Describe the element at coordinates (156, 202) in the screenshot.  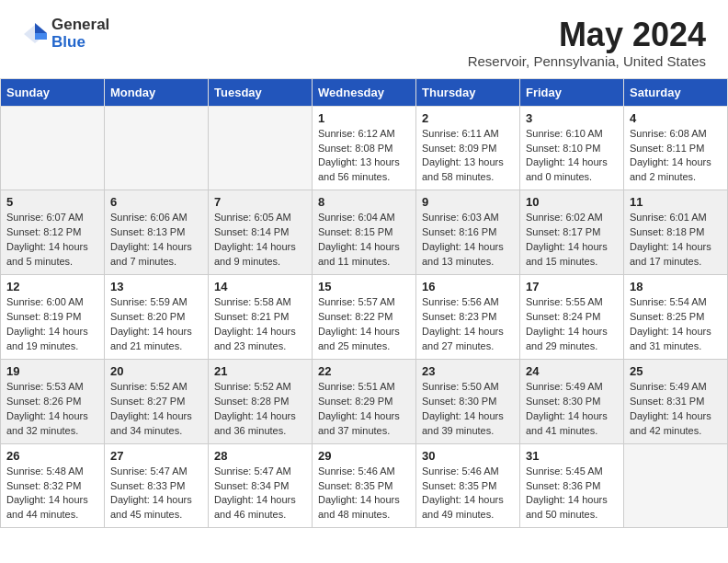
I see `day-number: 6` at that location.